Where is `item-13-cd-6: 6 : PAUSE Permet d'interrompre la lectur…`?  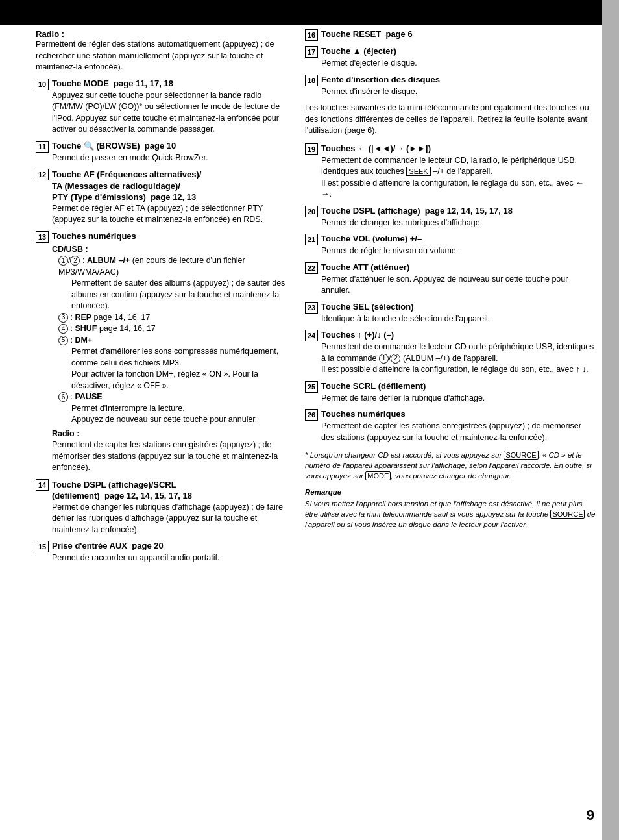 item-13-cd-6: 6 : PAUSE Permet d'interrompre la lectur… is located at coordinates (174, 409).